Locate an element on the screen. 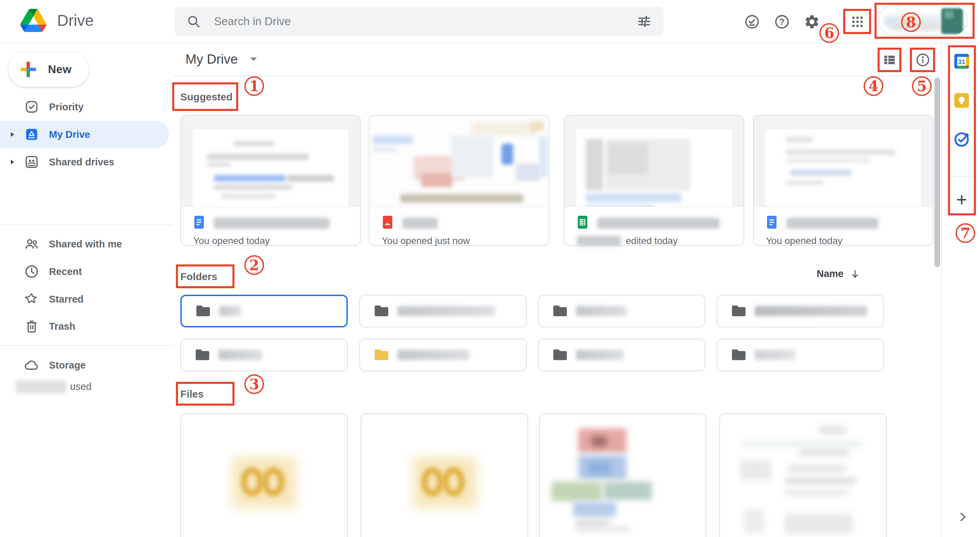 The width and height of the screenshot is (980, 537). sidebar-item-storage: Storage is located at coordinates (84, 365).